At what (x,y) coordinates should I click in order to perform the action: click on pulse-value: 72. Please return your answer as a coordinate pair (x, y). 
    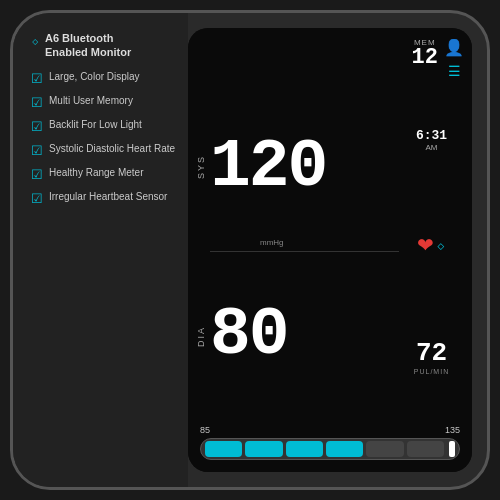
    Looking at the image, I should click on (432, 353).